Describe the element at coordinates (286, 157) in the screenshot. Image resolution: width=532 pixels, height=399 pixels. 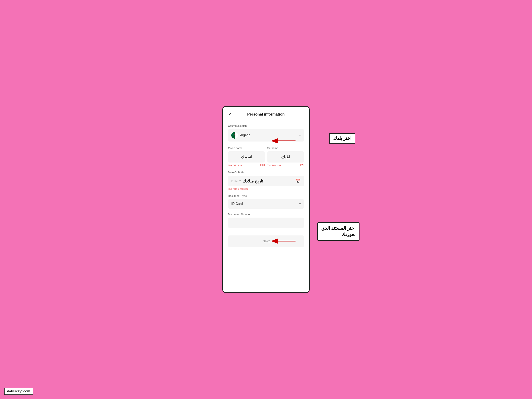
I see `surname-field: Surname لقبك This field is re... 0/20` at that location.